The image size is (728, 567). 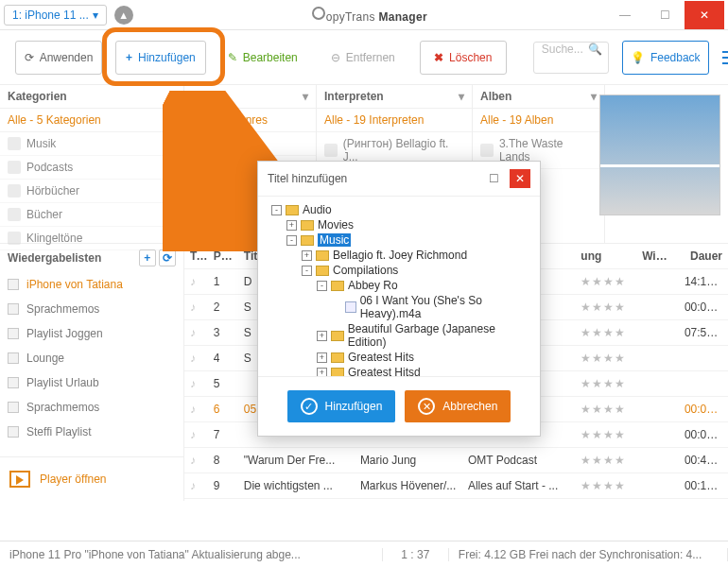 What do you see at coordinates (92, 168) in the screenshot?
I see `pane-item: Podcasts` at bounding box center [92, 168].